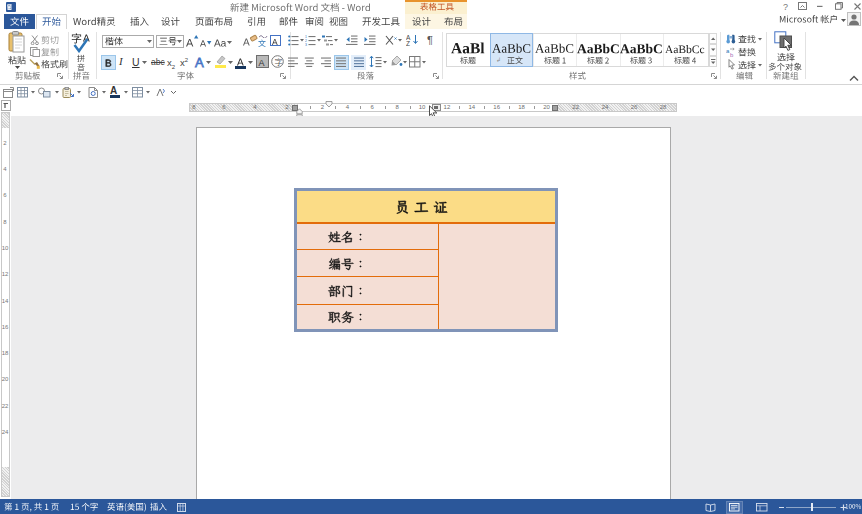  What do you see at coordinates (732, 55) in the screenshot?
I see `svg-text: b` at bounding box center [732, 55].